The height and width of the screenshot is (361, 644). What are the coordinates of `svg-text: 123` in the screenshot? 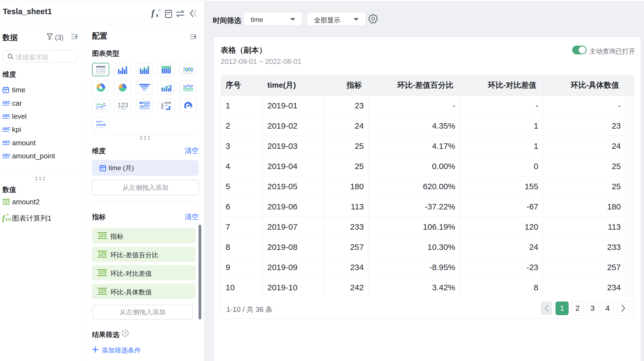 It's located at (123, 105).